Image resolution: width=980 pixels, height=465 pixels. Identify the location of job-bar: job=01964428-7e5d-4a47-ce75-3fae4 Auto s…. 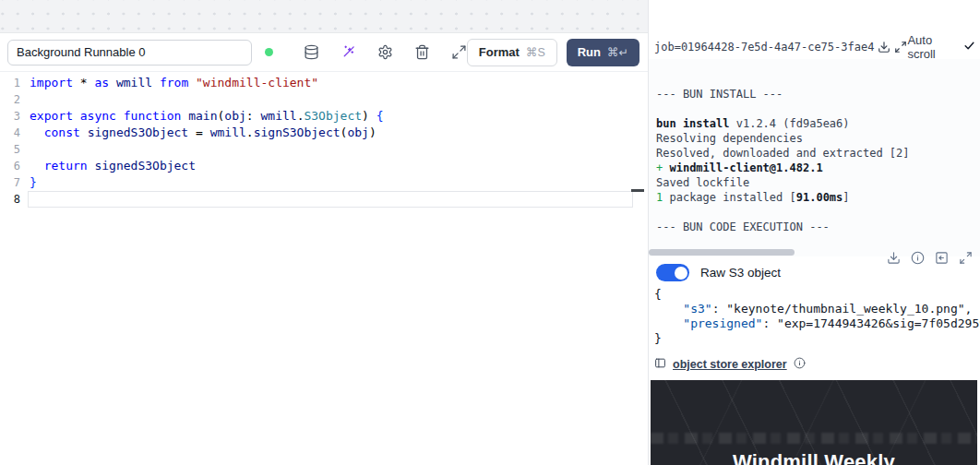
(814, 47).